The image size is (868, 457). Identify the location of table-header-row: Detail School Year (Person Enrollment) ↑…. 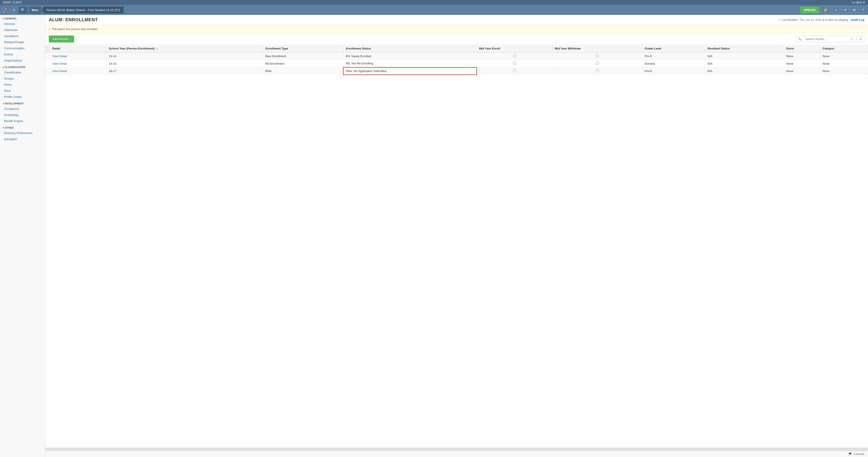
(457, 49).